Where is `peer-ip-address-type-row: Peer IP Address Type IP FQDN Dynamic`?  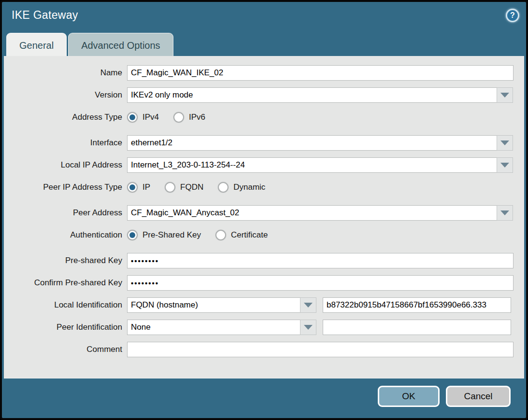
peer-ip-address-type-row: Peer IP Address Type IP FQDN Dynamic is located at coordinates (264, 187).